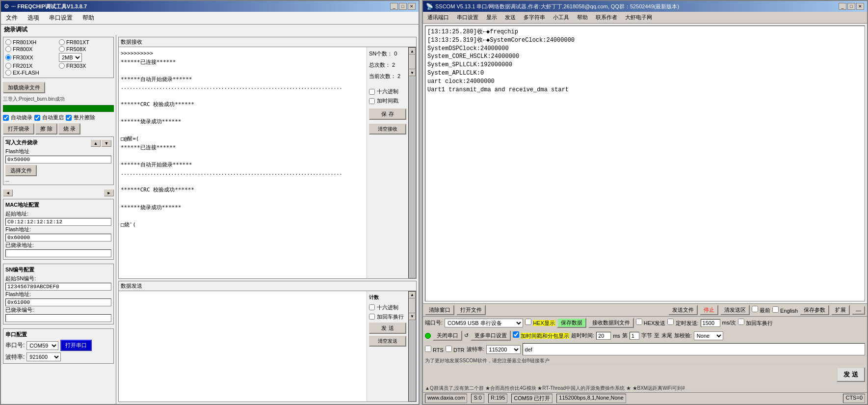 Image resolution: width=868 pixels, height=405 pixels. I want to click on sn-flash-input, so click(58, 302).